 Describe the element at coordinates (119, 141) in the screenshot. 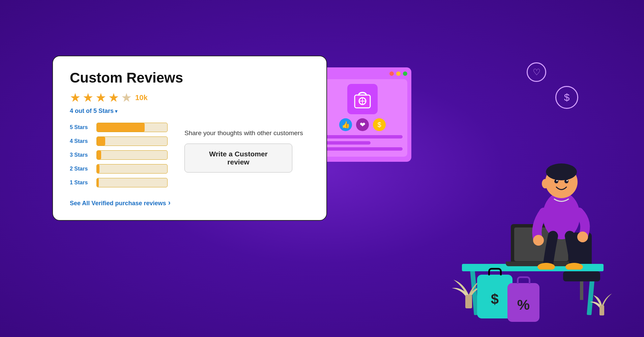

I see `bar-row-4: 4 Stars` at that location.